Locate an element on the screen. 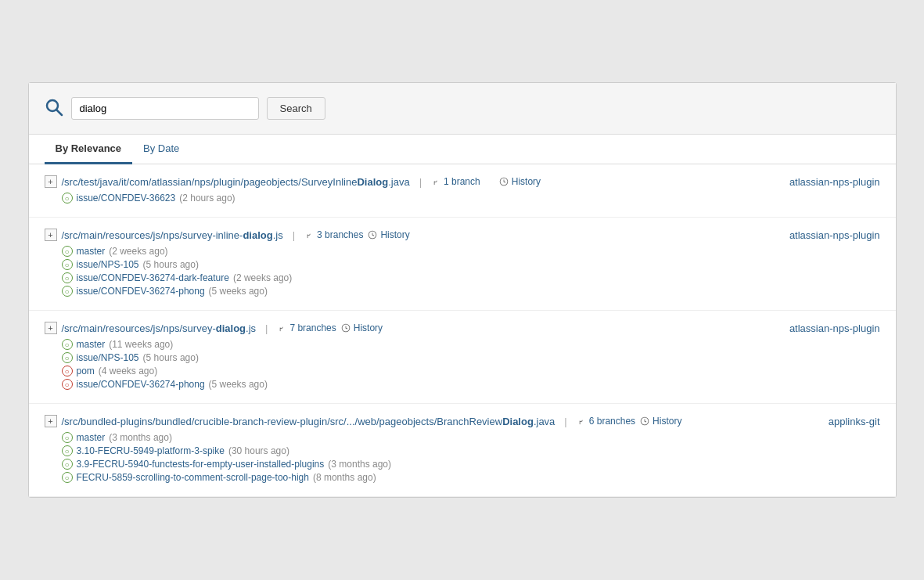 This screenshot has width=924, height=580. search-button: Search is located at coordinates (296, 108).